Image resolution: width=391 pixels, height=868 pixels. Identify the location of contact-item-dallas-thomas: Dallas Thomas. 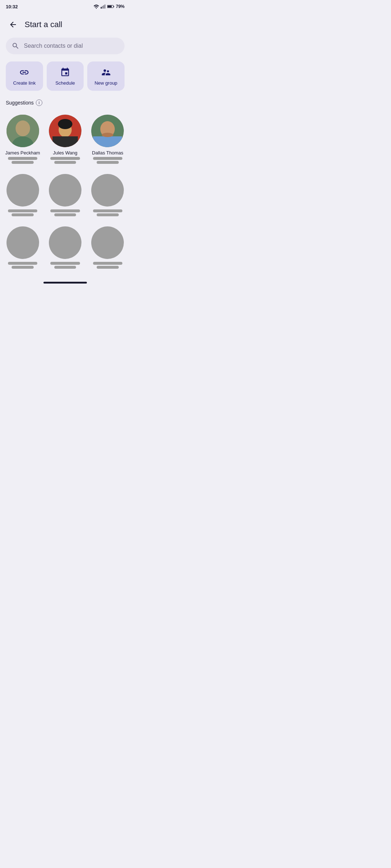
(108, 140).